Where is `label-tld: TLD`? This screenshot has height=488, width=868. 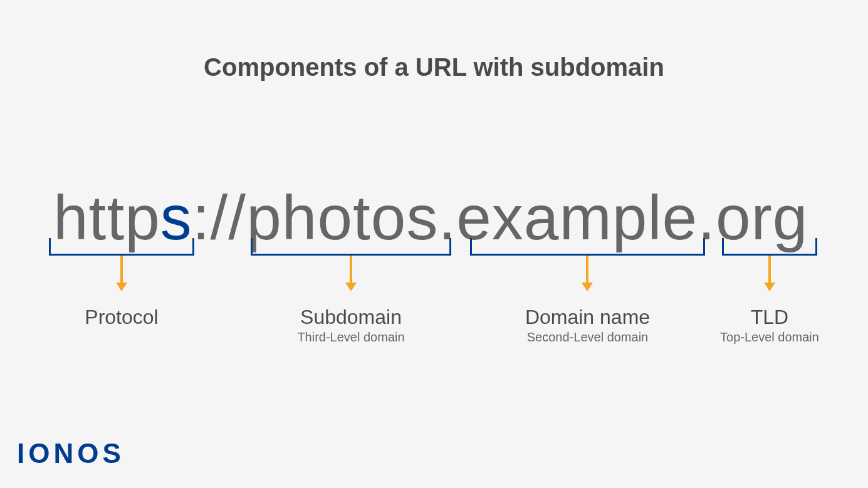 label-tld: TLD is located at coordinates (770, 317).